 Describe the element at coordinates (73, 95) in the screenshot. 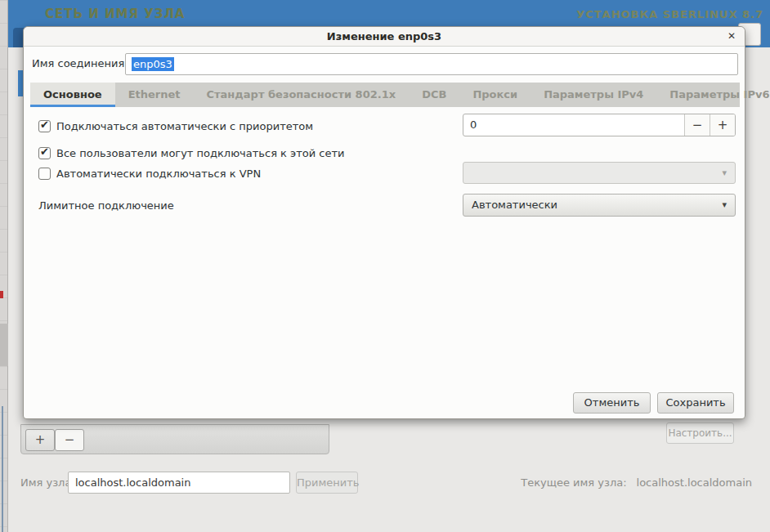

I see `tab-general: Основное` at that location.